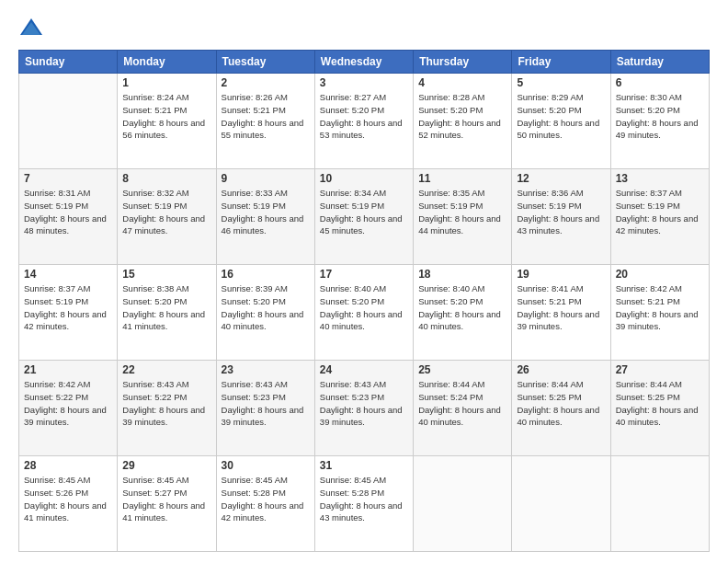  Describe the element at coordinates (364, 63) in the screenshot. I see `calendar-header-row: SundayMondayTuesdayWednesdayThursdayFrid…` at that location.